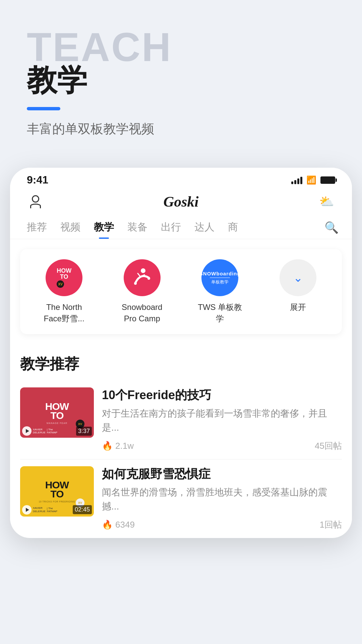  Describe the element at coordinates (57, 510) in the screenshot. I see `thumb-bottom-row-2: XAVIERDELERUE | TheFATMAP 02:45` at that location.